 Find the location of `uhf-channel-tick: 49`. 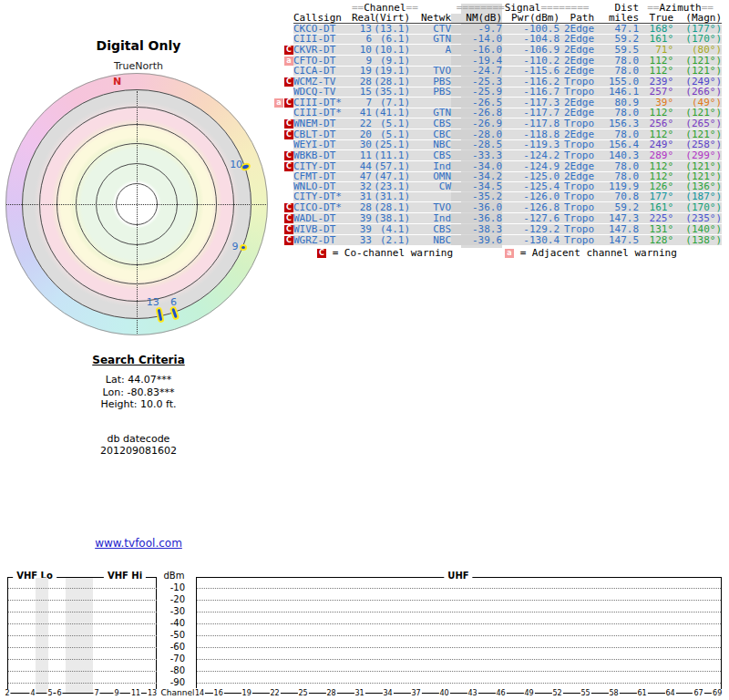

uhf-channel-tick: 49 is located at coordinates (529, 693).